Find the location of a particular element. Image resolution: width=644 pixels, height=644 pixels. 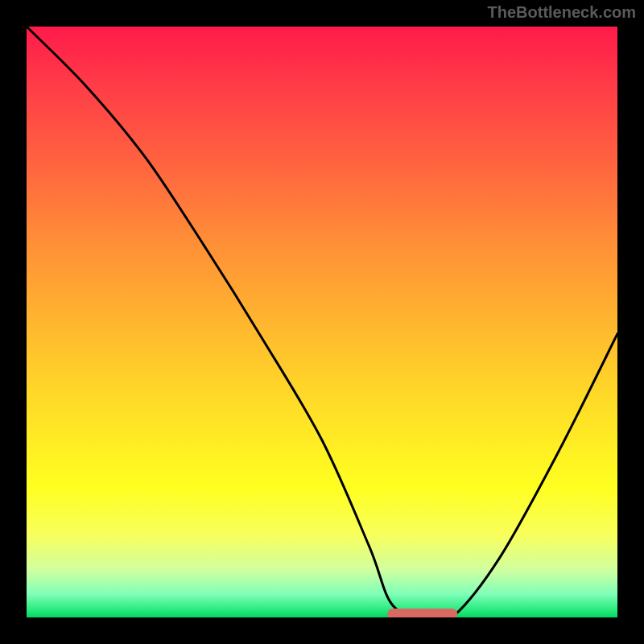

watermark-text: TheBottleneck.com is located at coordinates (562, 13).